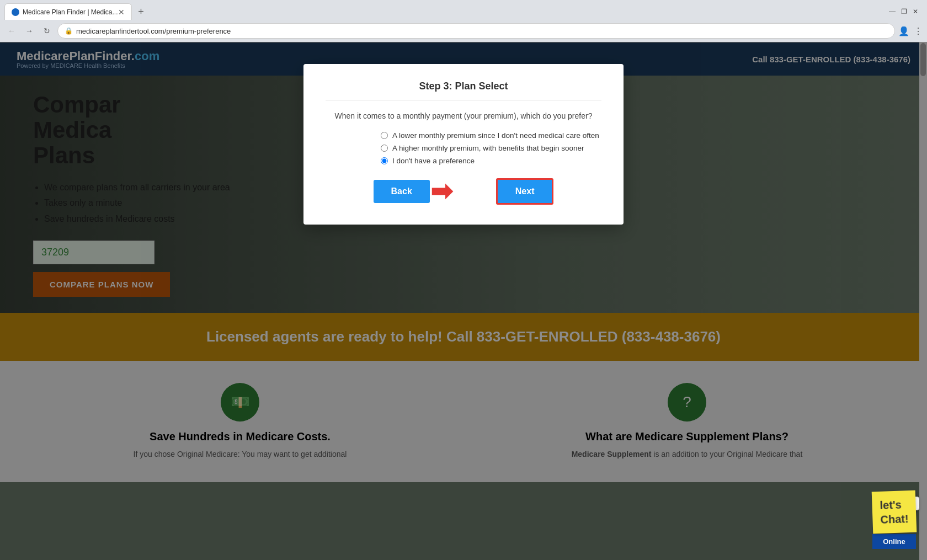  What do you see at coordinates (29, 31) in the screenshot?
I see `forward-button: →` at bounding box center [29, 31].